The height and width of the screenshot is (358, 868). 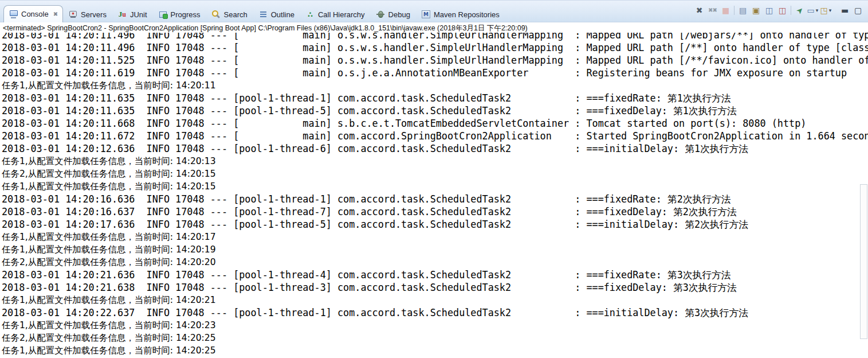 What do you see at coordinates (800, 10) in the screenshot?
I see `pin-console-button: ➤` at bounding box center [800, 10].